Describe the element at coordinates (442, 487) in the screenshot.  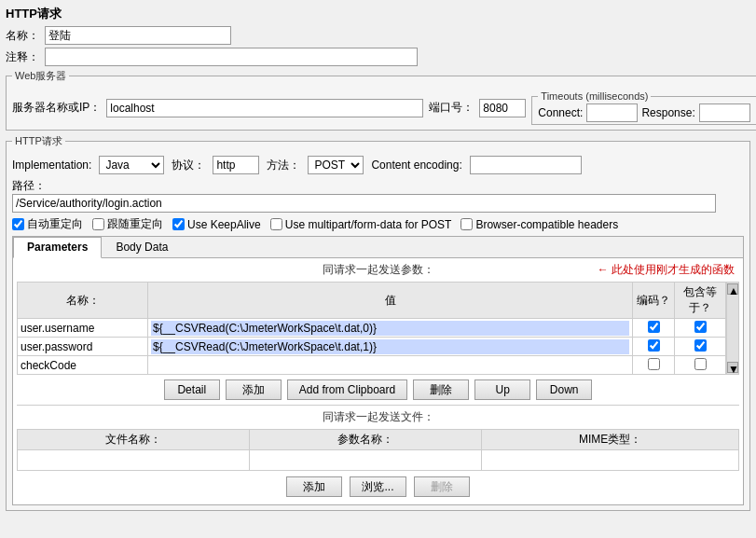
I see `file-delete-button: 删除` at that location.